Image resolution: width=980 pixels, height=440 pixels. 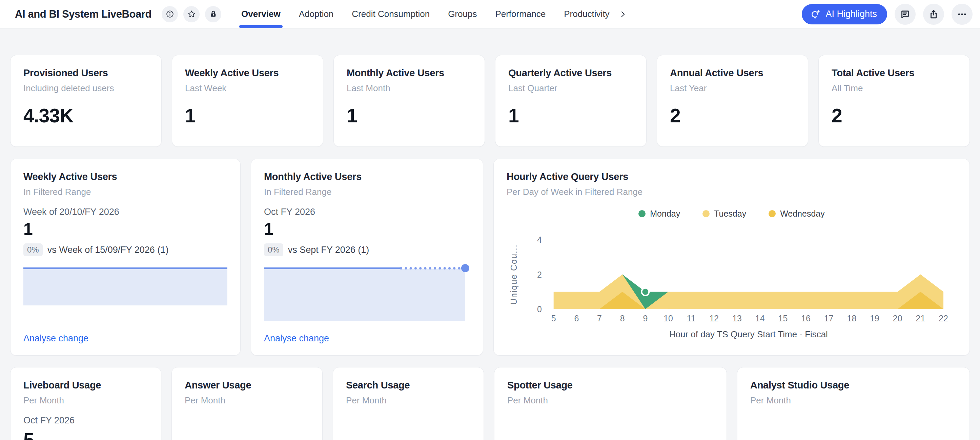 What do you see at coordinates (733, 73) in the screenshot?
I see `card-title: Annual Active Users` at bounding box center [733, 73].